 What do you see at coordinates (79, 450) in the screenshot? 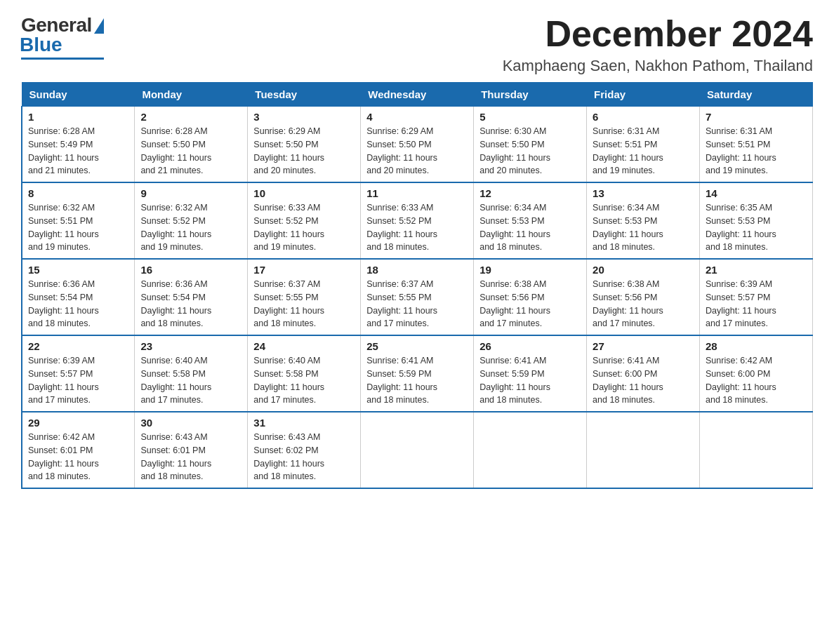
I see `calendar-cell: 29 Sunrise: 6:42 AMSunset: 6:01 PMDaylig…` at bounding box center [79, 450].